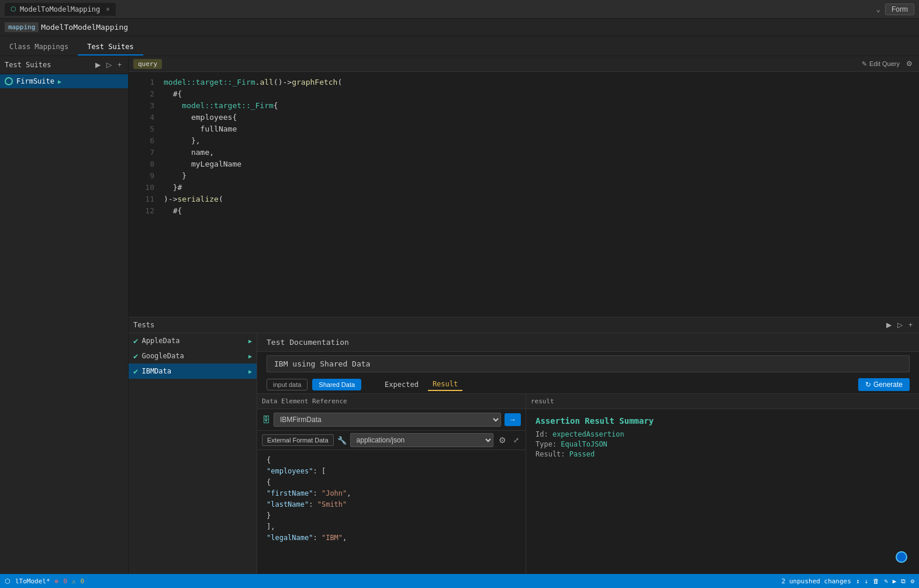 Image resolution: width=919 pixels, height=588 pixels. I want to click on error-icon: ⊗, so click(57, 581).